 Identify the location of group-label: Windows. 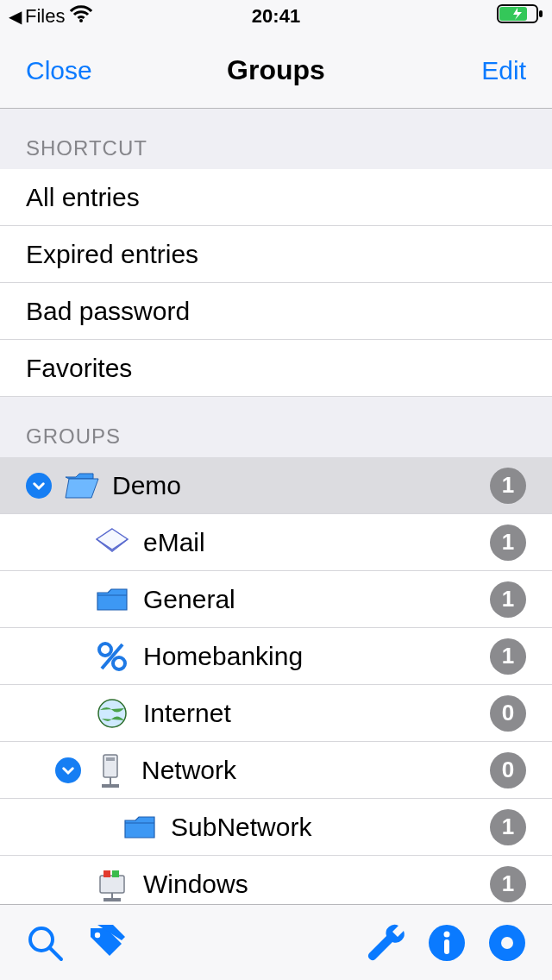
(317, 884).